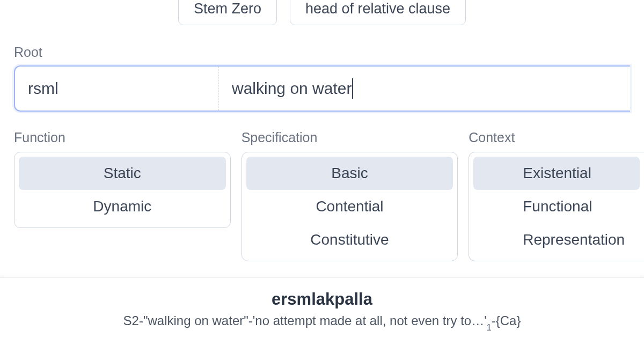 Image resolution: width=644 pixels, height=338 pixels. I want to click on function-label: Function, so click(122, 137).